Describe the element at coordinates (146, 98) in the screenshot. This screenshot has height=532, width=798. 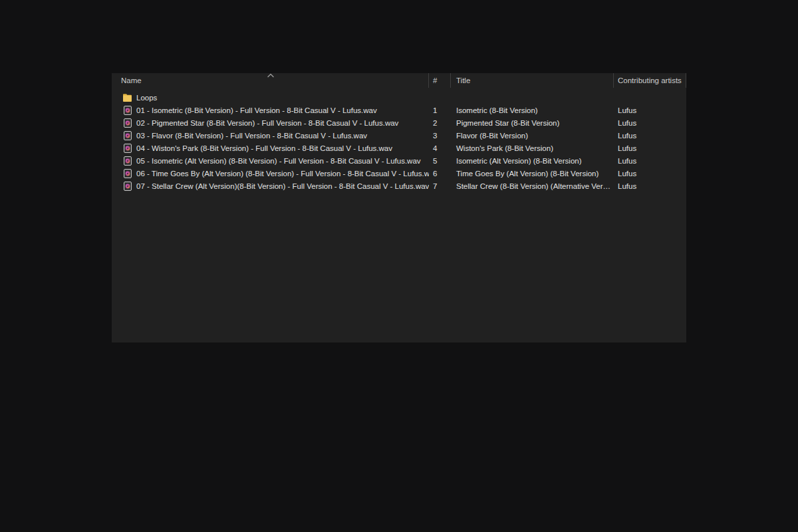
I see `folder-name: Loops` at that location.